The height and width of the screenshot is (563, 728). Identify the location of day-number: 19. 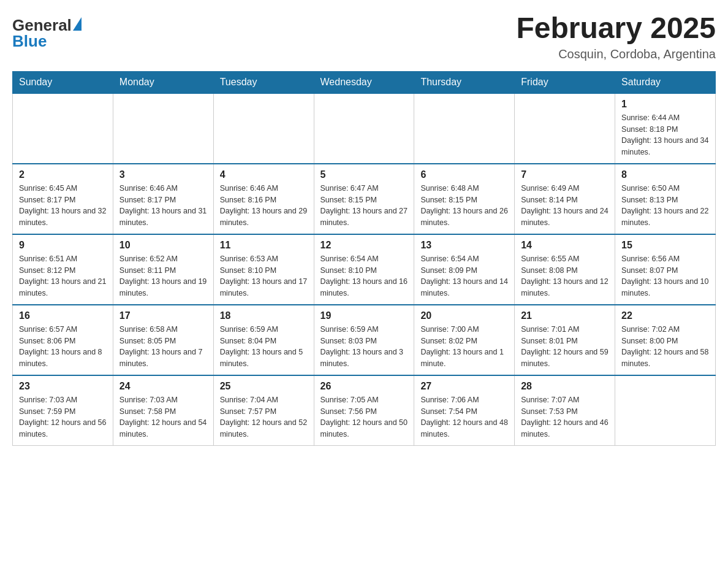
(364, 316).